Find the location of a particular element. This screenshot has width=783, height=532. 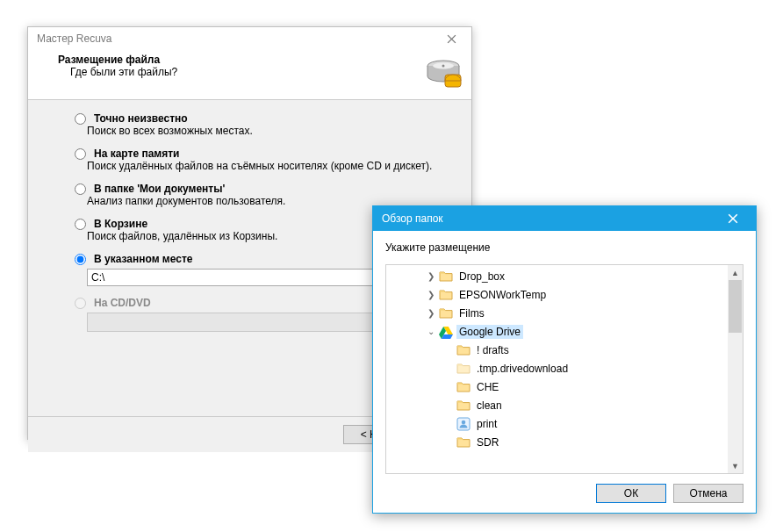

option-unknown: Точно неизвестно Поиск во всех возможных… is located at coordinates (258, 125).